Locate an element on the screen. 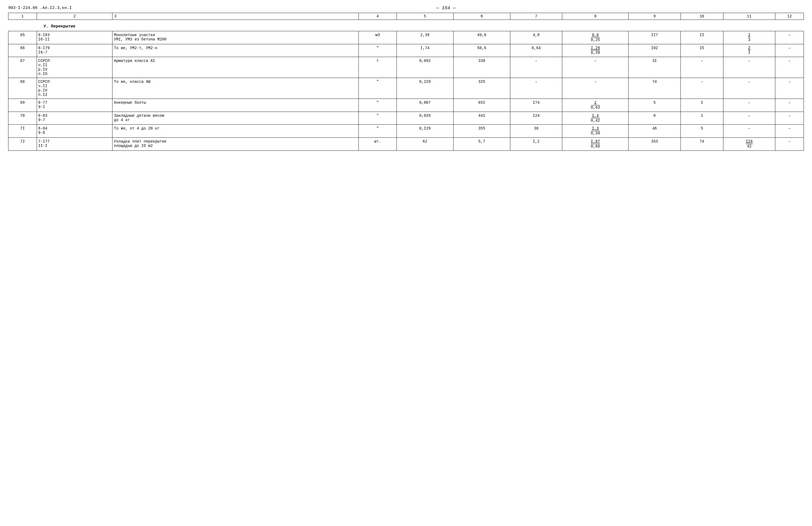 The height and width of the screenshot is (526, 812). col-header-1: 1 is located at coordinates (23, 16).